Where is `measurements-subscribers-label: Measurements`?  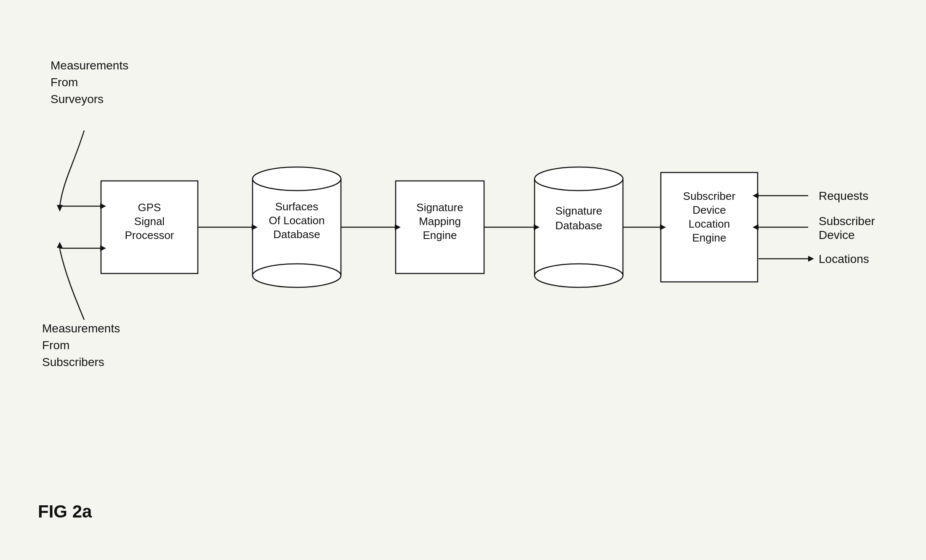 measurements-subscribers-label: Measurements is located at coordinates (81, 328).